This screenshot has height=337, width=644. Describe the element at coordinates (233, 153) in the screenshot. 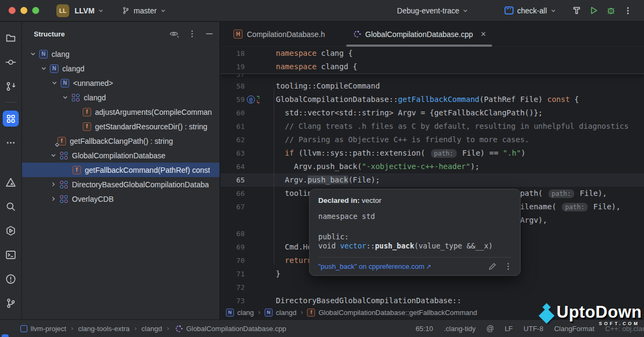

I see `line-number: 63` at that location.